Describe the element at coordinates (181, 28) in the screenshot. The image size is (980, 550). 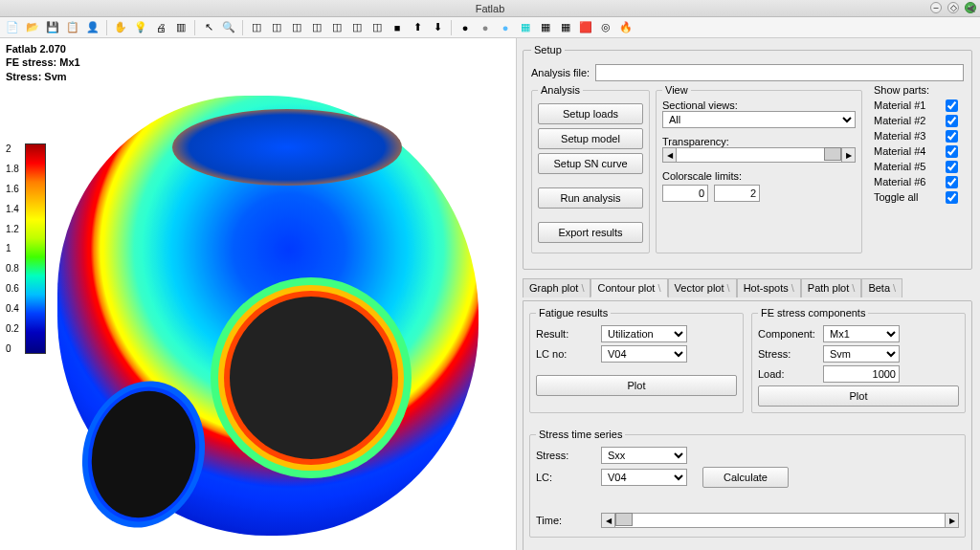
I see `layers-icon: ▥` at that location.